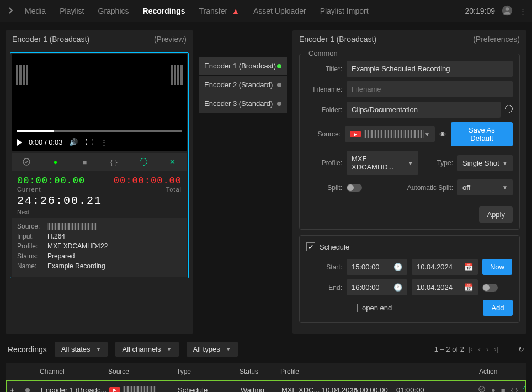  I want to click on clock: 20:19:09, so click(480, 11).